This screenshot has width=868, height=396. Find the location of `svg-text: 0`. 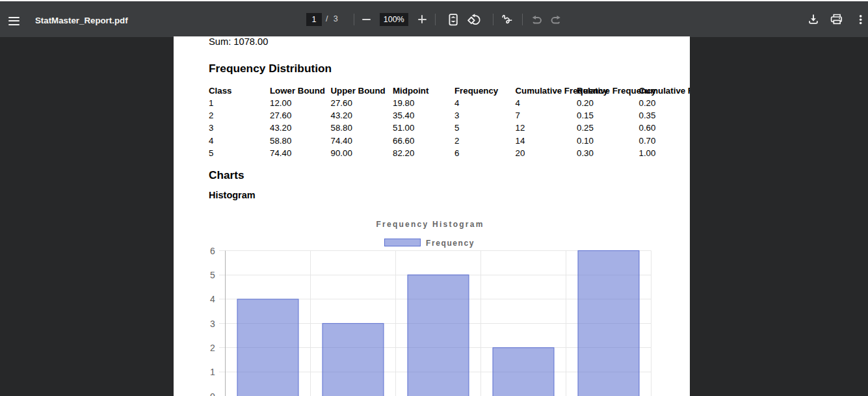

svg-text: 0 is located at coordinates (213, 394).